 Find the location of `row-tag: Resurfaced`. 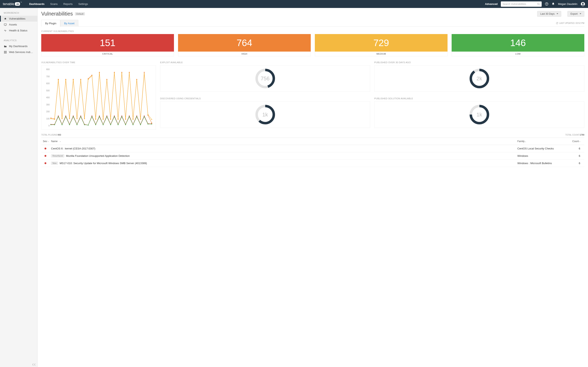

row-tag: Resurfaced is located at coordinates (58, 156).